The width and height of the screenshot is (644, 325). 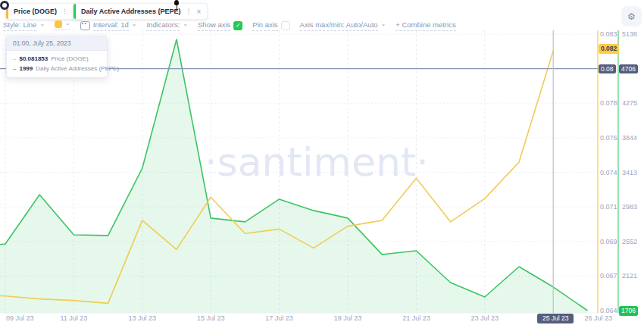 What do you see at coordinates (130, 11) in the screenshot?
I see `tab-label: Daily Active Addresses (PEPE)` at bounding box center [130, 11].